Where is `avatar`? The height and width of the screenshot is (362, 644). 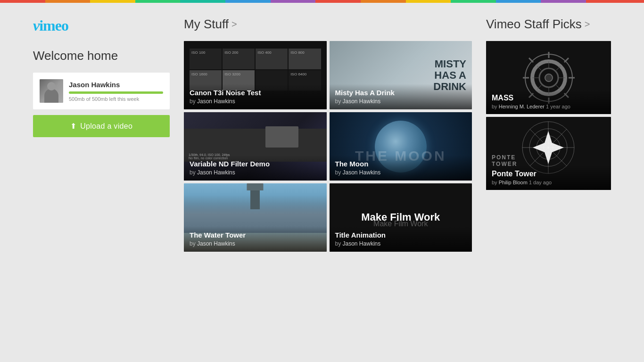 avatar is located at coordinates (51, 91).